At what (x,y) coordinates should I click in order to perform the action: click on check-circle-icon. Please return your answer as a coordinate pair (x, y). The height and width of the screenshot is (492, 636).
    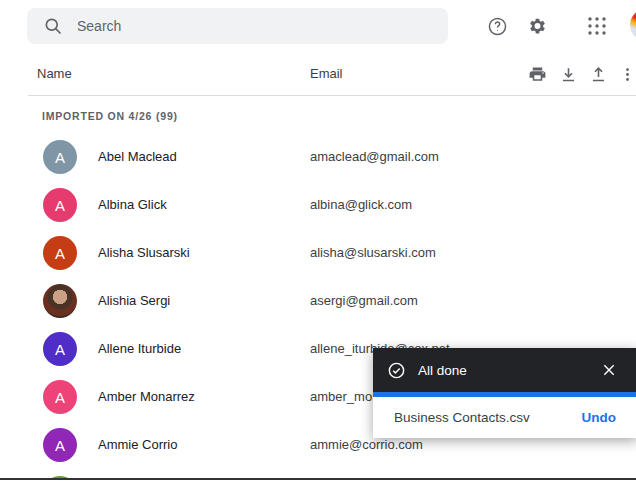
    Looking at the image, I should click on (396, 370).